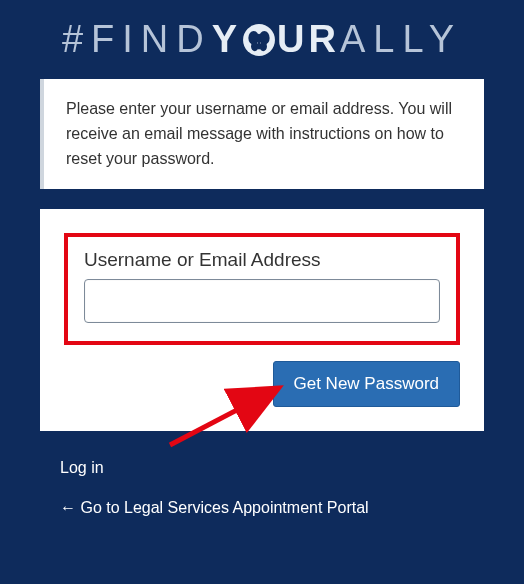 This screenshot has width=524, height=584. Describe the element at coordinates (262, 289) in the screenshot. I see `username-field-highlight: Username or Email Address` at that location.